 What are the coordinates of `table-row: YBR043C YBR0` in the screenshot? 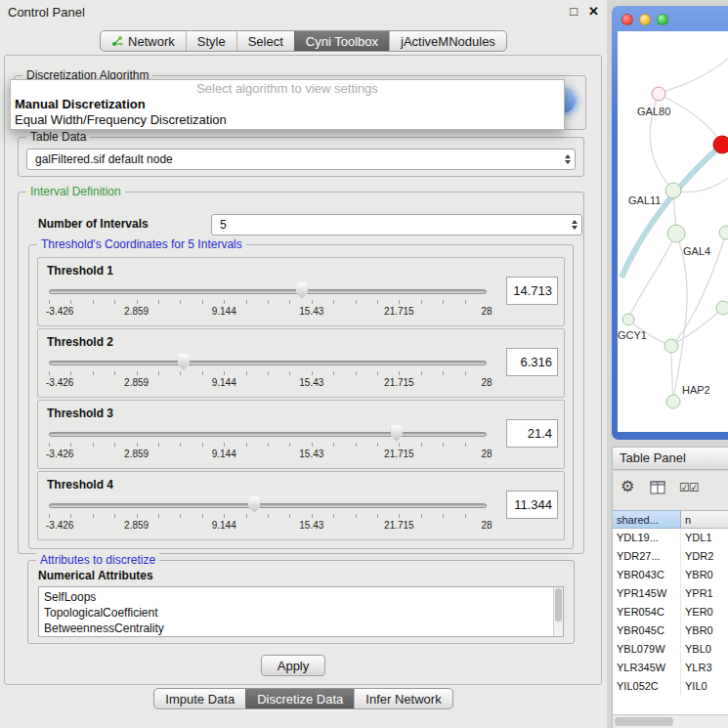 It's located at (670, 575).